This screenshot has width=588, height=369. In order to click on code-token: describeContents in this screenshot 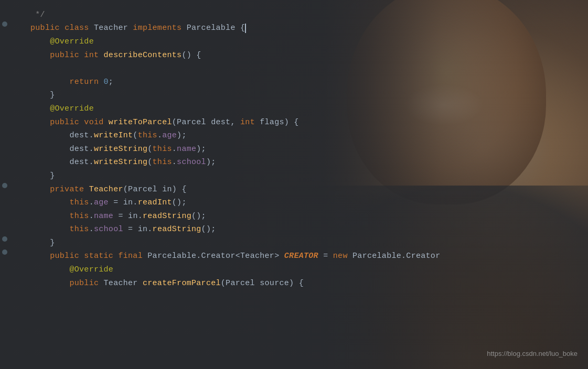, I will do `click(143, 56)`.